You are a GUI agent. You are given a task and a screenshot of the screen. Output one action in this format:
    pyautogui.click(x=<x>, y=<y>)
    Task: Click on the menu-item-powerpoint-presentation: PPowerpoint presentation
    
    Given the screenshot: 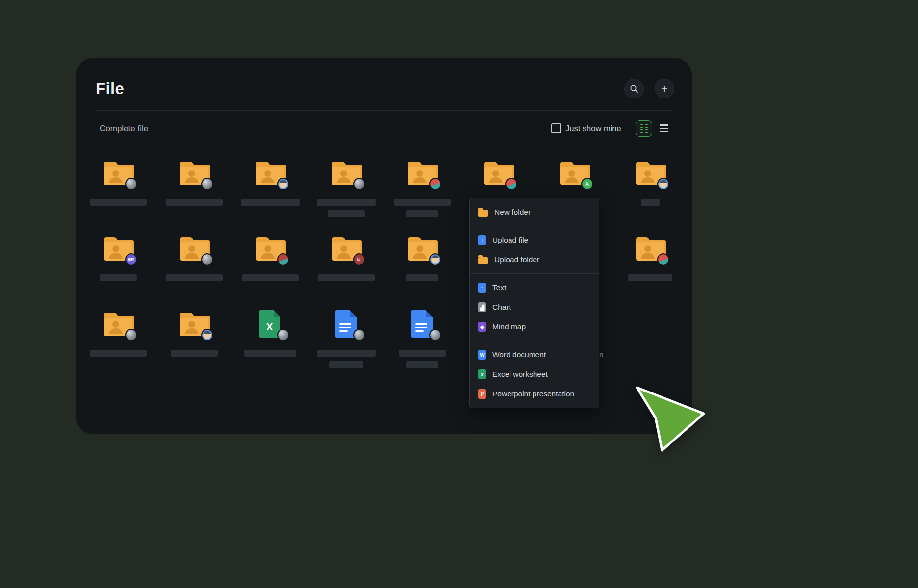 What is the action you would take?
    pyautogui.click(x=535, y=394)
    